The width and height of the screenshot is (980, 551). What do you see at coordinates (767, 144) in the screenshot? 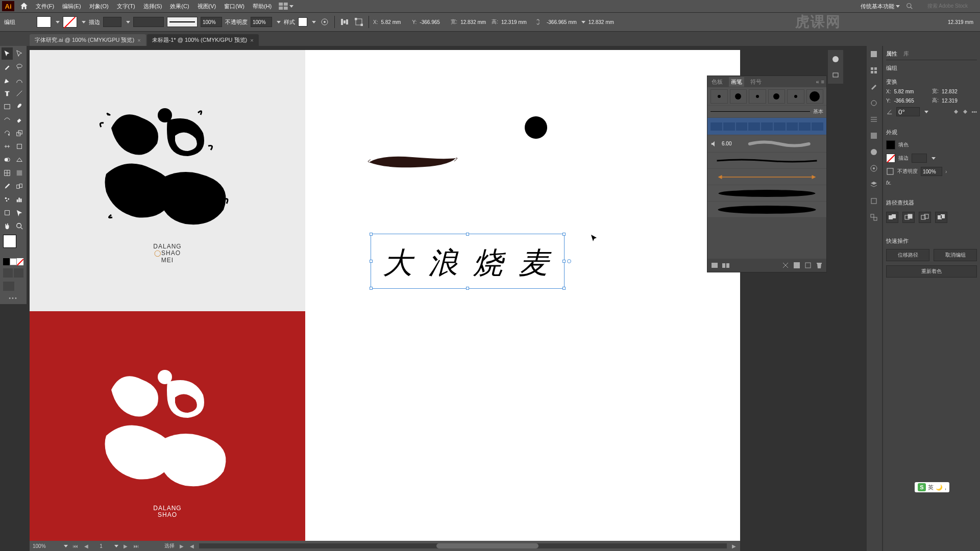
I see `brush-volume-row: 6.00` at bounding box center [767, 144].